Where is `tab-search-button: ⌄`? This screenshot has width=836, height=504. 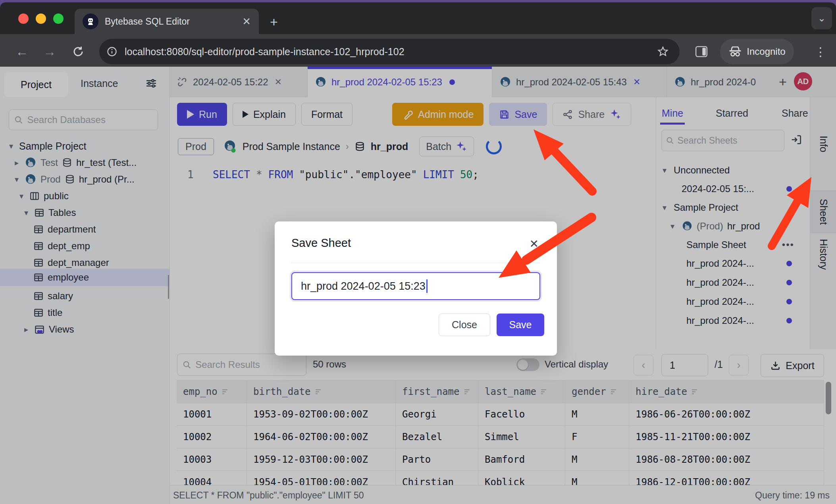
tab-search-button: ⌄ is located at coordinates (822, 18).